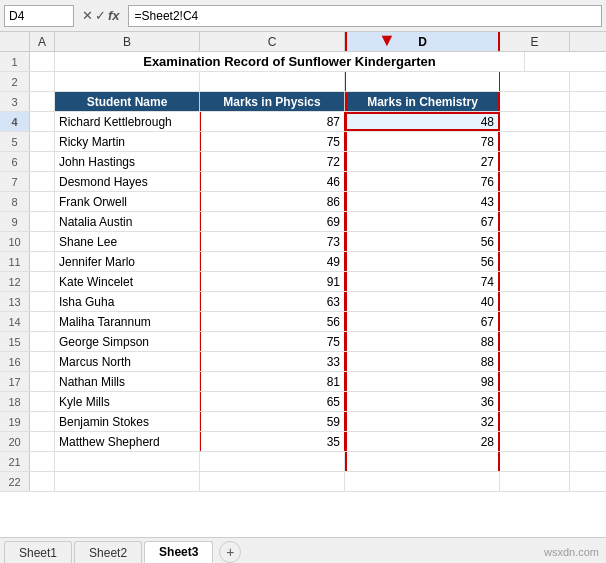 Image resolution: width=606 pixels, height=563 pixels. Describe the element at coordinates (535, 342) in the screenshot. I see `cell-e15` at that location.